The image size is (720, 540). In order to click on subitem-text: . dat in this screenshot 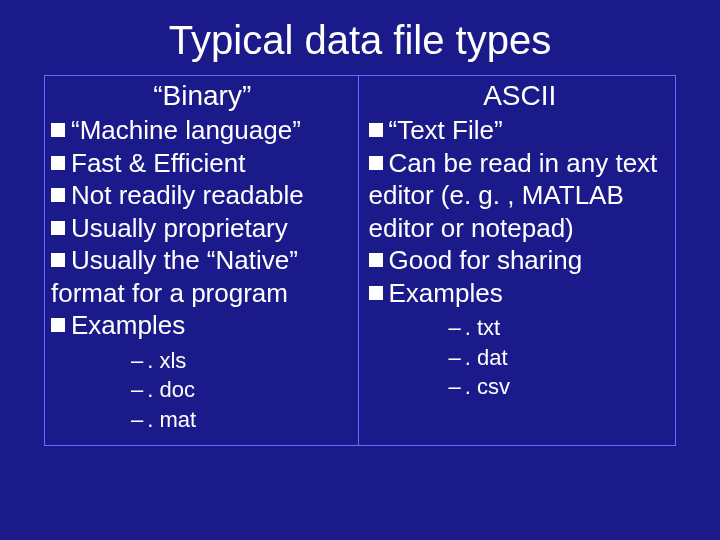, I will do `click(486, 358)`.